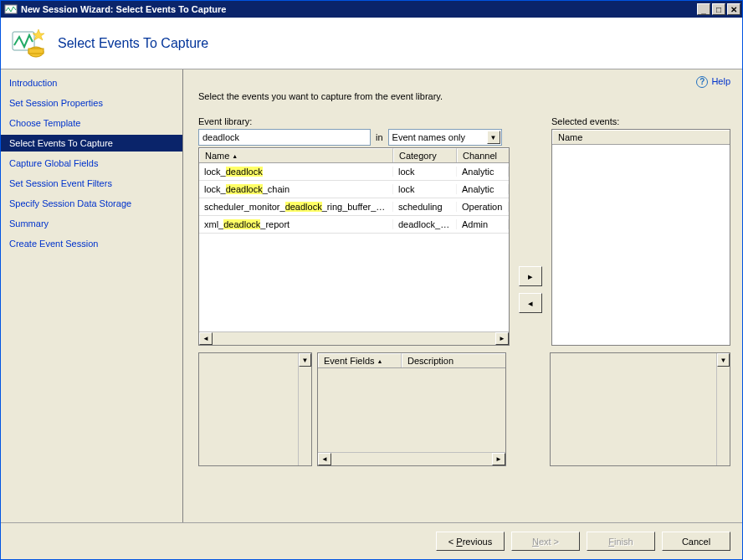 The image size is (743, 560). I want to click on help-icon: ?, so click(702, 82).